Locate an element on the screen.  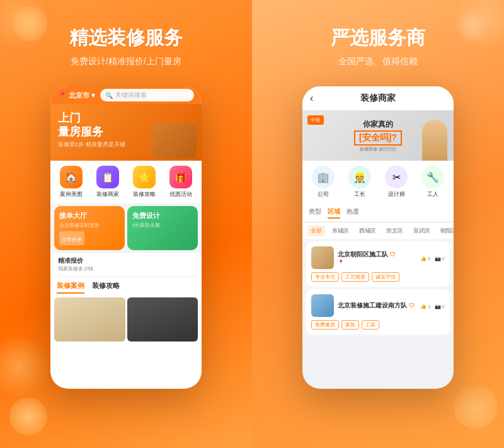
filter-tabs: 类型 区域 热度 is located at coordinates (378, 213).